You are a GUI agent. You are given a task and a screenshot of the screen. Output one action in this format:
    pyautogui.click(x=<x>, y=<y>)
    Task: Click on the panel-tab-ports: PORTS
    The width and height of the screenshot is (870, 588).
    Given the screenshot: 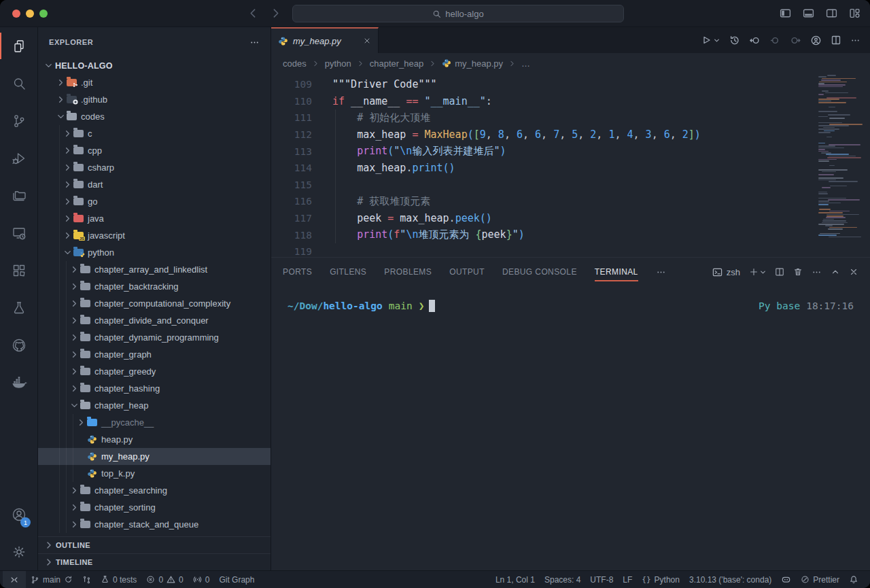 What is the action you would take?
    pyautogui.click(x=298, y=272)
    